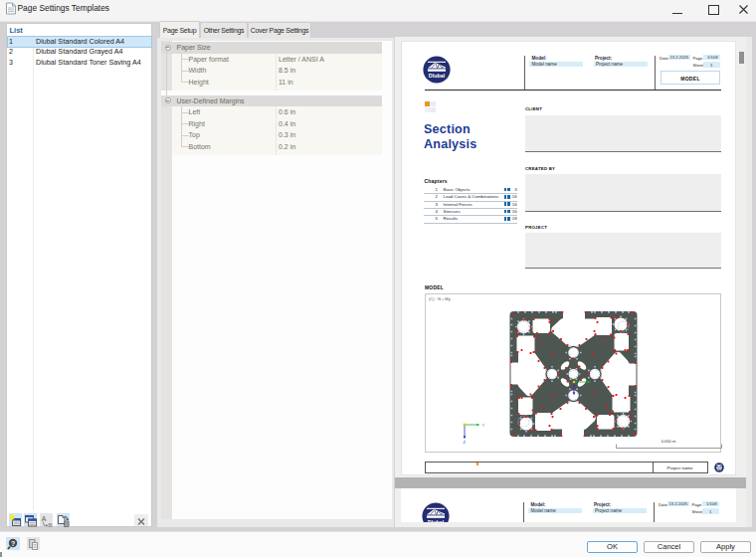 The width and height of the screenshot is (756, 557). I want to click on svg-text: B, so click(51, 525).